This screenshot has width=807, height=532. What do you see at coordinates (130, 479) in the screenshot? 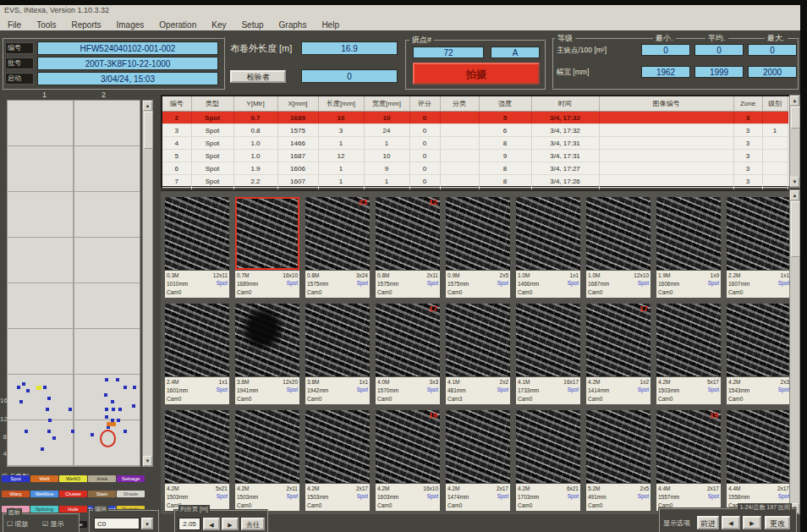
I see `legend-button-selvage: Selvage` at bounding box center [130, 479].